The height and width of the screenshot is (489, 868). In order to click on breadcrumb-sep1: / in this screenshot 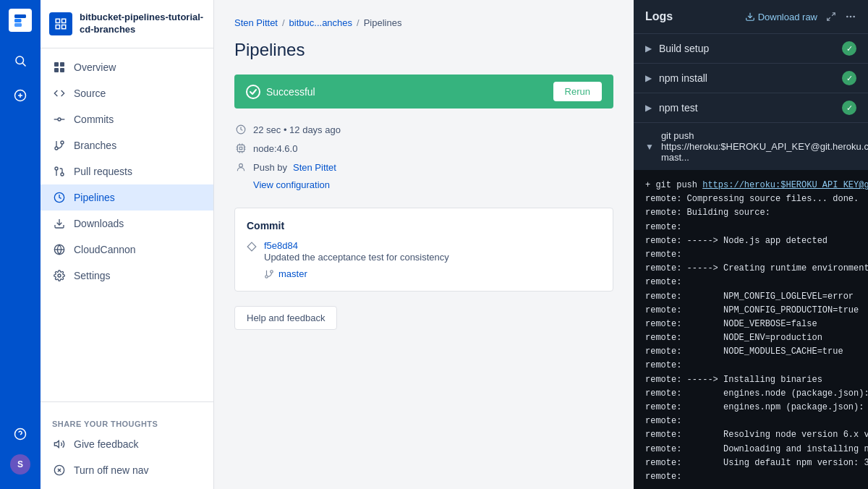, I will do `click(284, 23)`.